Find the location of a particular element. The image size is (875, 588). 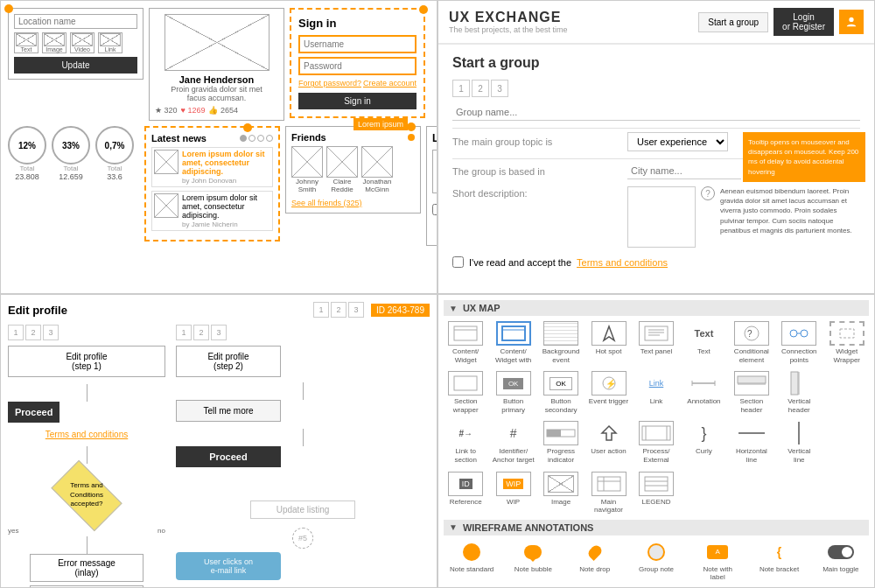

news-item-1: Lorem ipsum dolor sit amet, consectetur … is located at coordinates (212, 167).